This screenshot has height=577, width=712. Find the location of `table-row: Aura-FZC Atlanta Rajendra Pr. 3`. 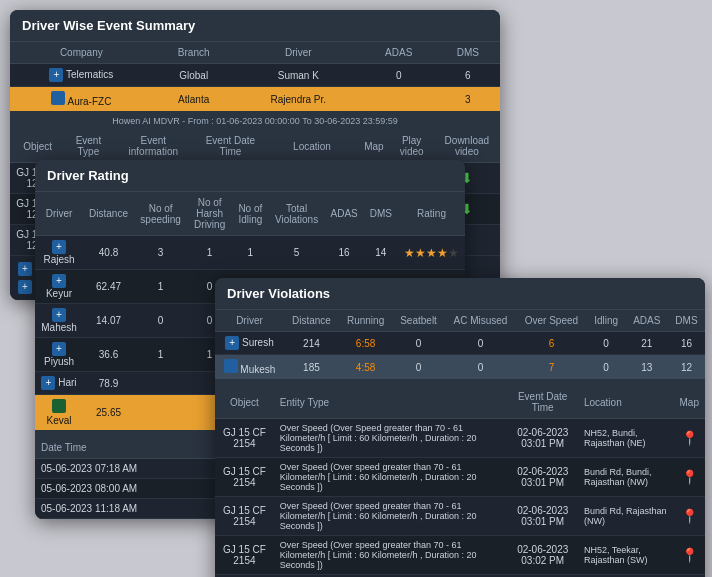

table-row: Aura-FZC Atlanta Rajendra Pr. 3 is located at coordinates (255, 100).